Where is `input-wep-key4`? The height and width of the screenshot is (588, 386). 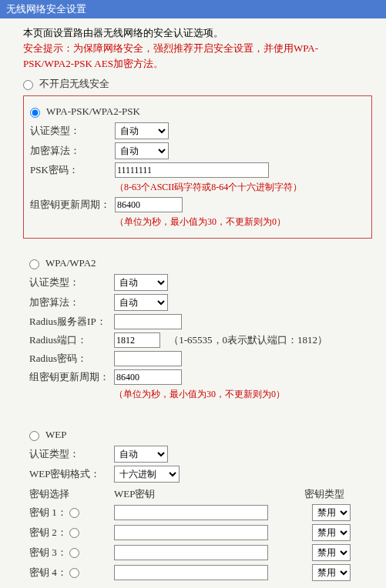 input-wep-key4 is located at coordinates (191, 573).